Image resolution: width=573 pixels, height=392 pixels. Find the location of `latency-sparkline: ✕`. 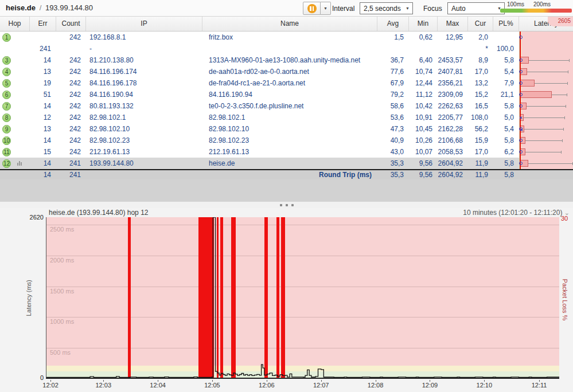

latency-sparkline: ✕ is located at coordinates (546, 129).